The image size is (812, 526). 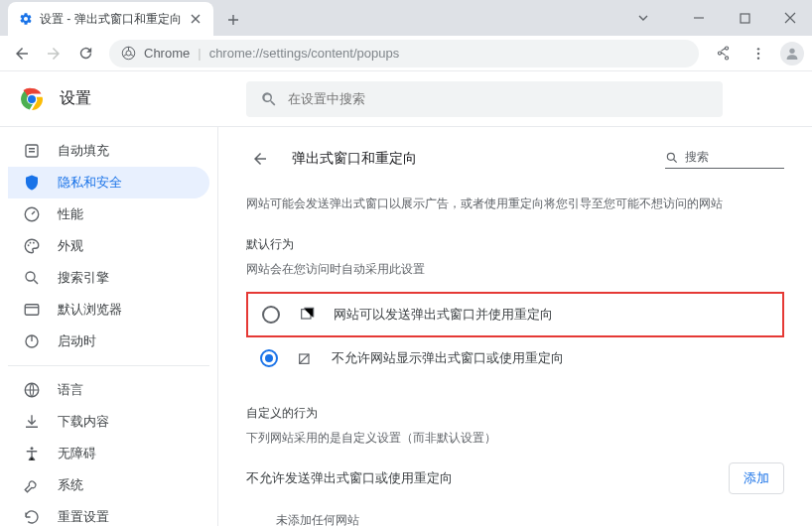 I want to click on default-behavior-sub: 网站会在您访问时自动采用此设置, so click(x=515, y=270).